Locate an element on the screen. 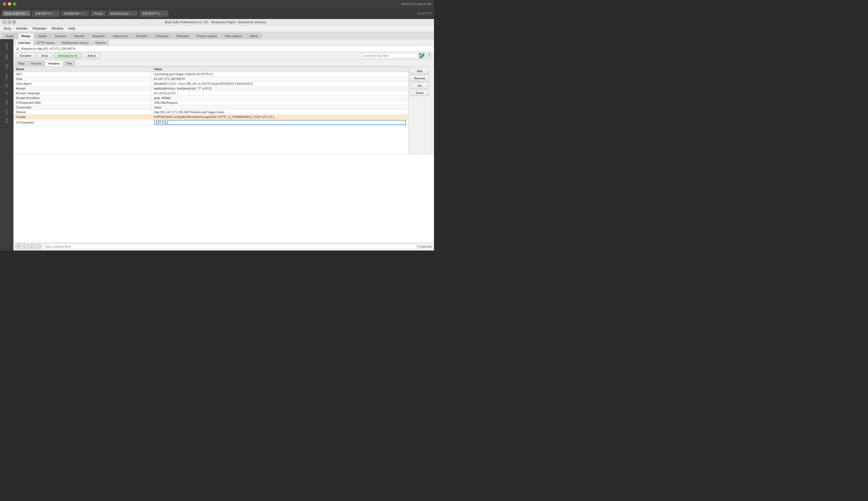 The height and width of the screenshot is (501, 868). help-button: ? is located at coordinates (429, 56).